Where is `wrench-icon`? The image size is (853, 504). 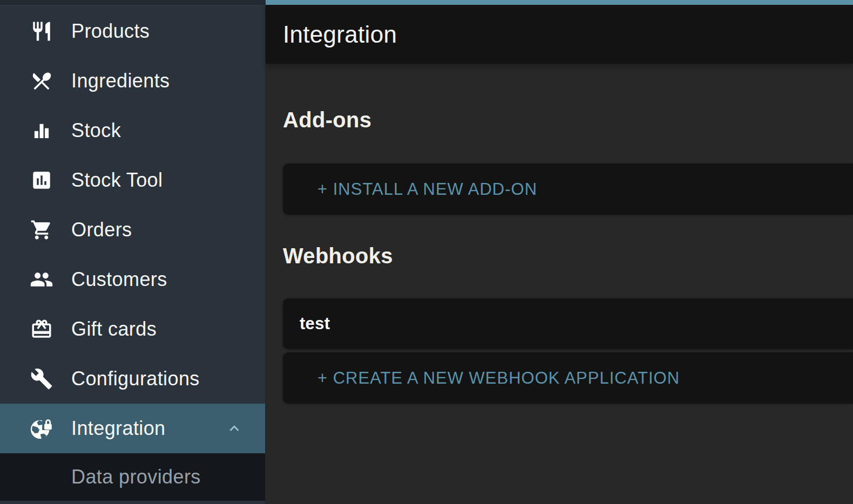
wrench-icon is located at coordinates (42, 379).